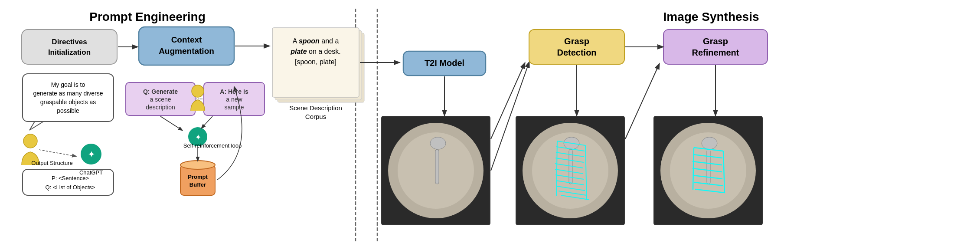  Describe the element at coordinates (316, 51) in the screenshot. I see `svg-text: plate on a desk.` at that location.